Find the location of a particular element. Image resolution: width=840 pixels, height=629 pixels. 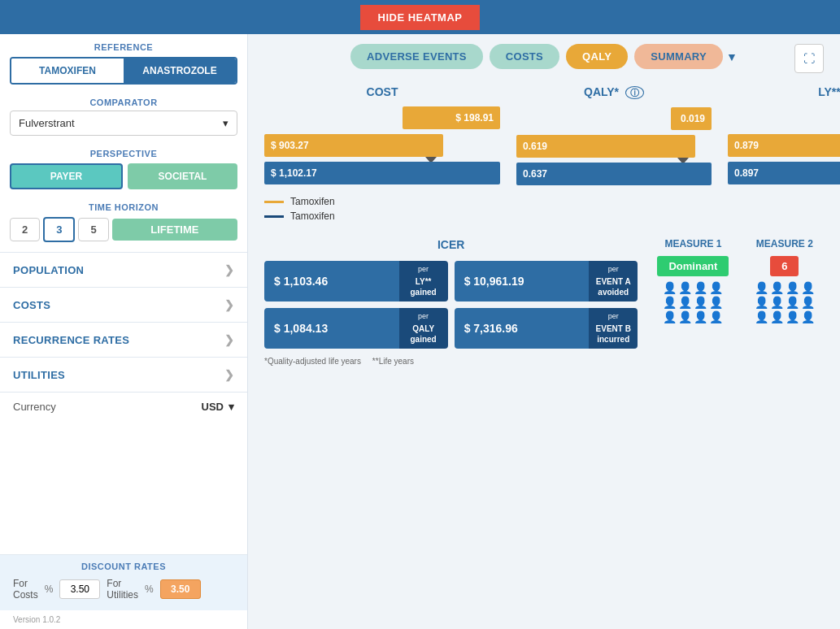

legend-gold: Tamoxifen is located at coordinates (382, 202).